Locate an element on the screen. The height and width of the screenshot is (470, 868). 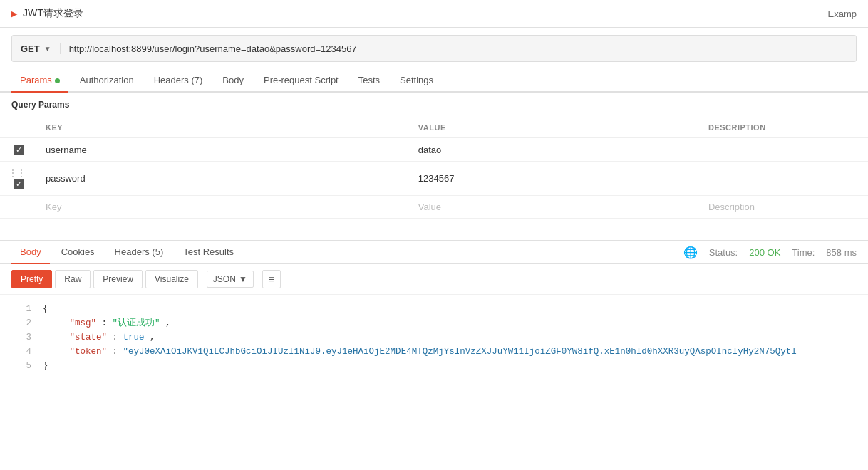
code-line-1: 1{ is located at coordinates (434, 309).